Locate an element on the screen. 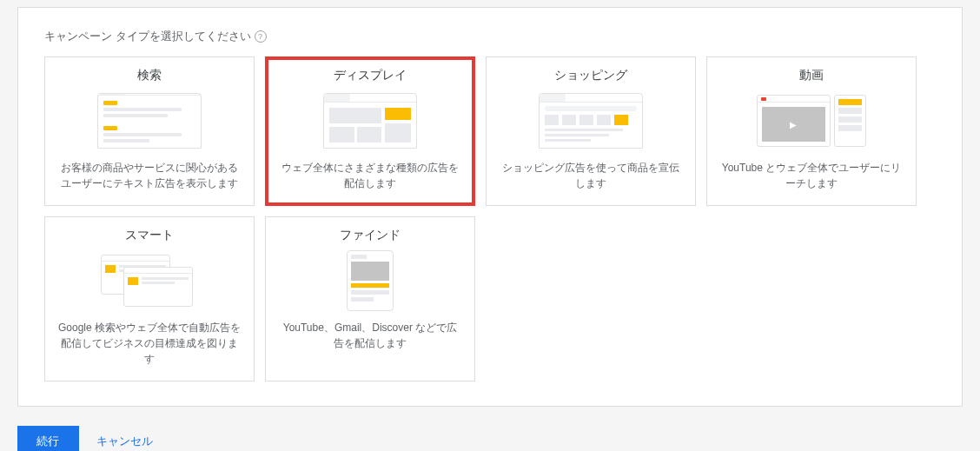 The image size is (980, 451). campaign-card-video: 動画 ▶ YouTube とウェブ全体でユーザーにリーチします is located at coordinates (811, 131).